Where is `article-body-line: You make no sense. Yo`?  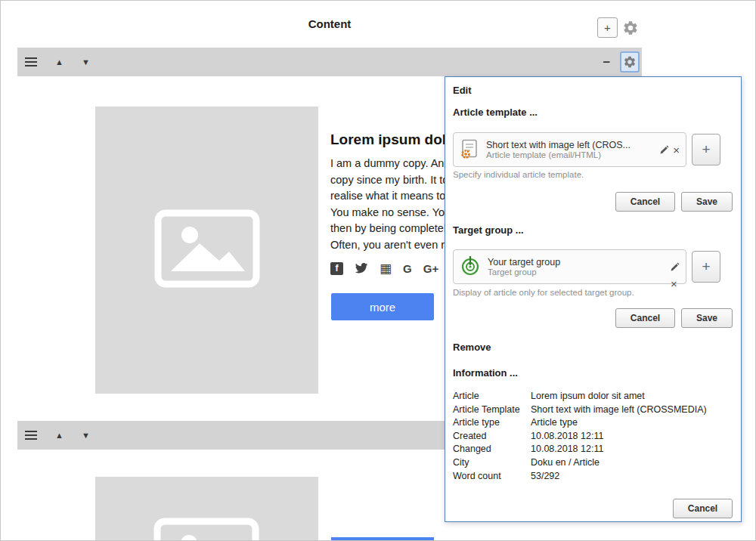
article-body-line: You make no sense. Yo is located at coordinates (389, 213).